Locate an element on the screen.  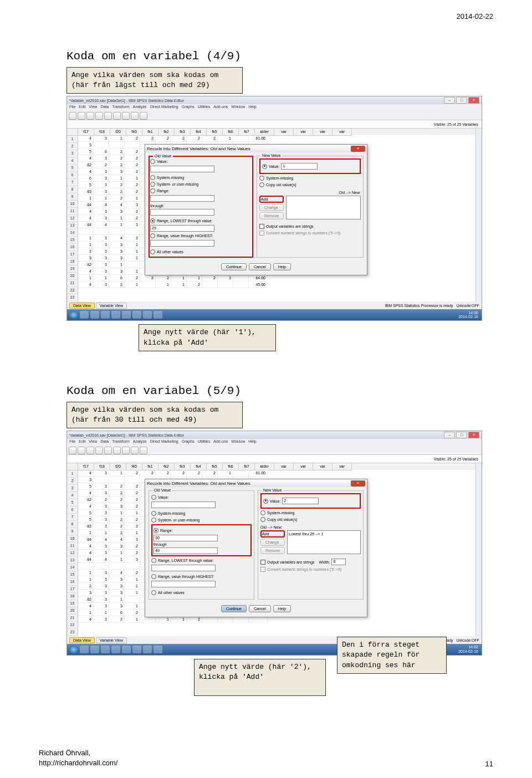
redo-icon is located at coordinates (108, 451).